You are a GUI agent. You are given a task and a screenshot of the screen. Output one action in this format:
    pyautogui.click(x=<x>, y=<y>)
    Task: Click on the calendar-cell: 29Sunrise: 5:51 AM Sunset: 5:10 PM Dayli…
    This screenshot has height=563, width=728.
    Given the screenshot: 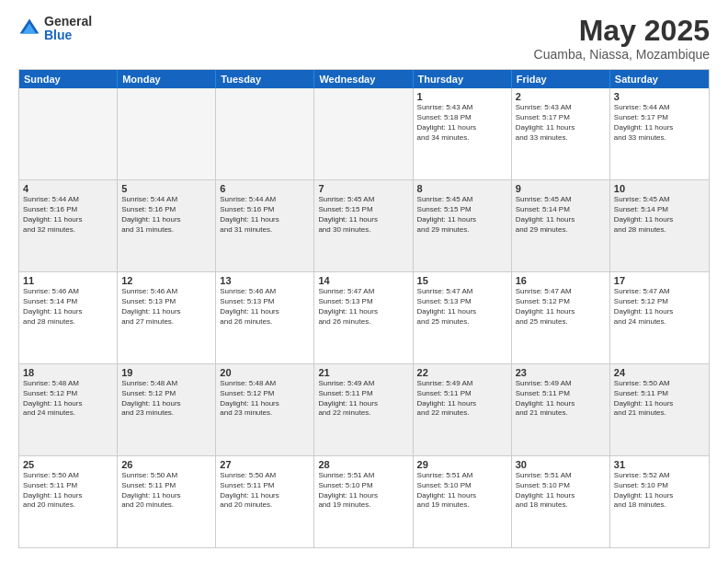 What is the action you would take?
    pyautogui.click(x=463, y=502)
    